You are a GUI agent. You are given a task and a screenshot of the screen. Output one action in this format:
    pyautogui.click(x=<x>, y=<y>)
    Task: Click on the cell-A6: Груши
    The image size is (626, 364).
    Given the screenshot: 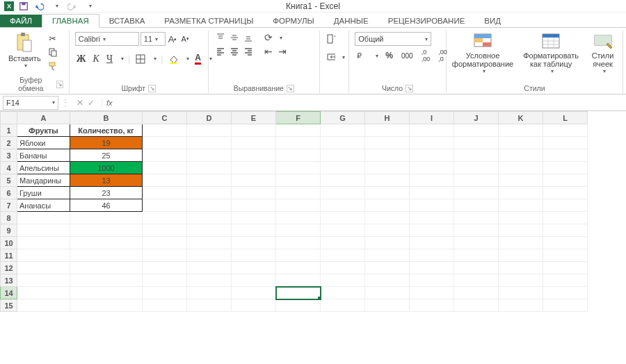 What is the action you would take?
    pyautogui.click(x=44, y=193)
    